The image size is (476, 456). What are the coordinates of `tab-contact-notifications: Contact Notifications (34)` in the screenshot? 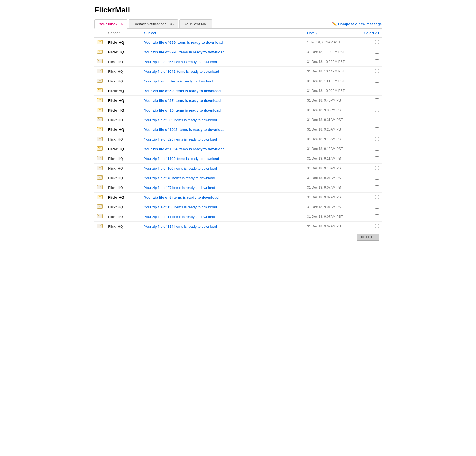 It's located at (153, 24).